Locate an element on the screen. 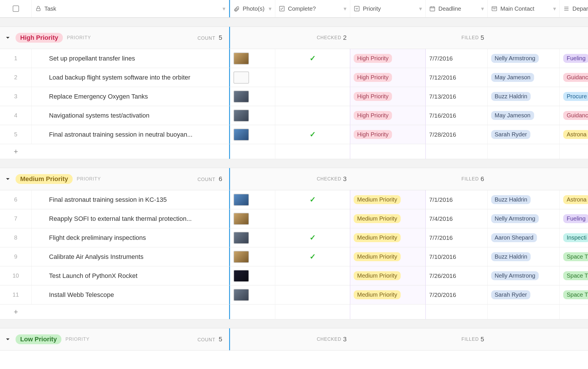  header-checkbox-cell is located at coordinates (16, 9).